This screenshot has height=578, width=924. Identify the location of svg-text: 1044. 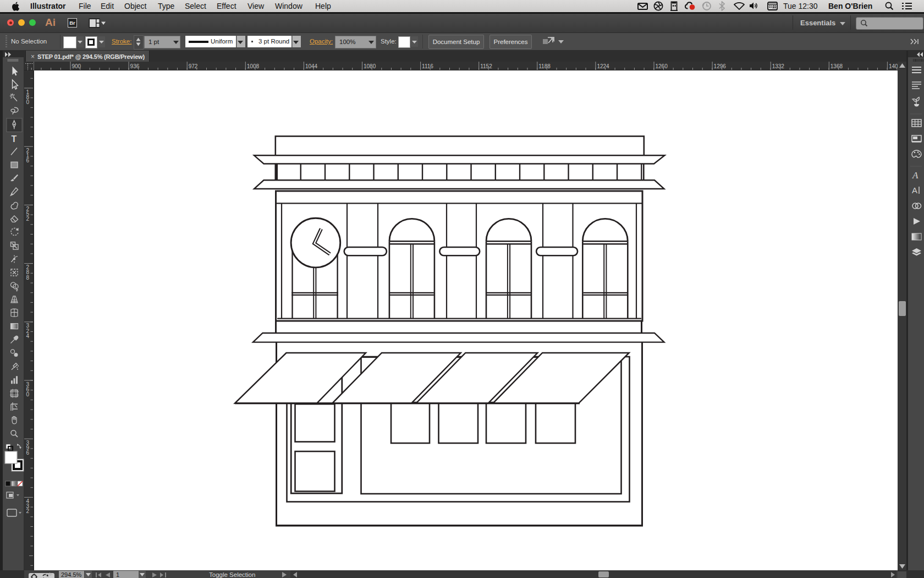
(311, 66).